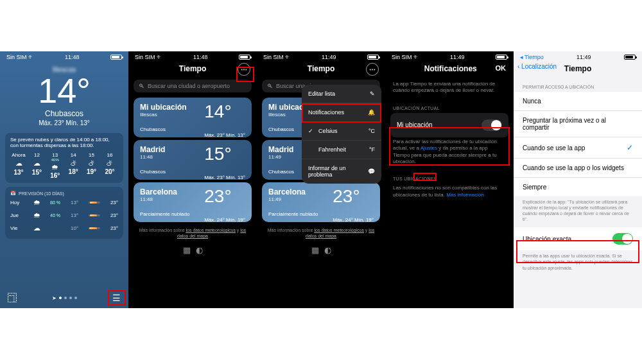 Image resolution: width=642 pixels, height=364 pixels. I want to click on link-more-info: Más información, so click(465, 195).